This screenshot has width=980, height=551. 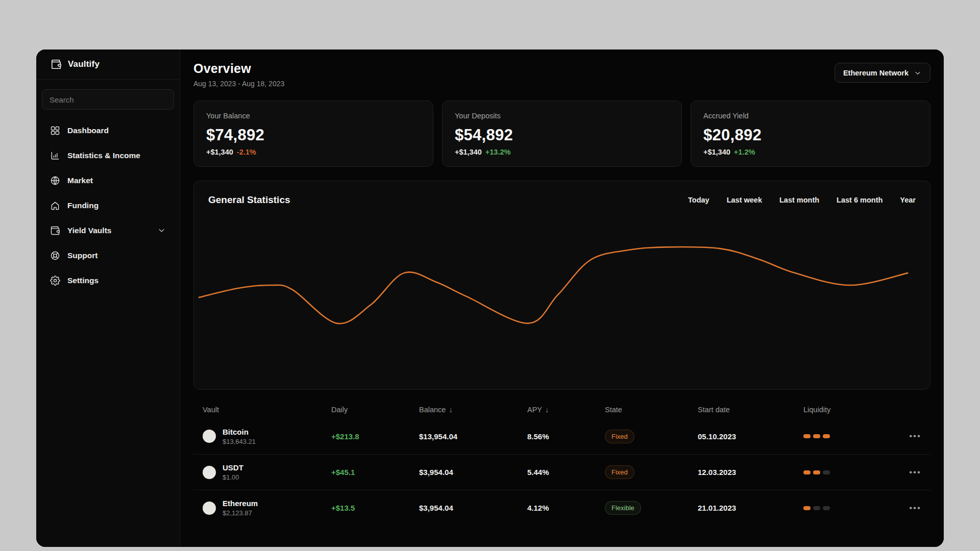 What do you see at coordinates (80, 181) in the screenshot?
I see `sidebar-item-label: Market` at bounding box center [80, 181].